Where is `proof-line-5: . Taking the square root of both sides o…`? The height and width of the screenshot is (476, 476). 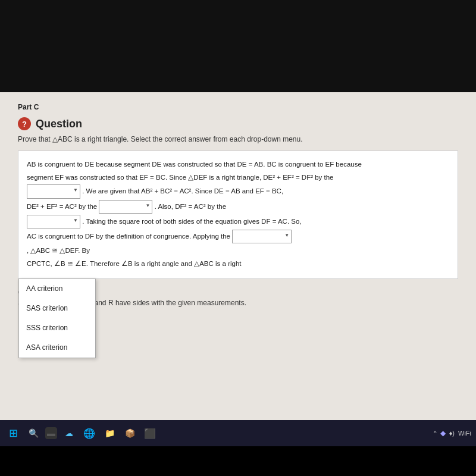
proof-line-5: . Taking the square root of both sides o… is located at coordinates (238, 221).